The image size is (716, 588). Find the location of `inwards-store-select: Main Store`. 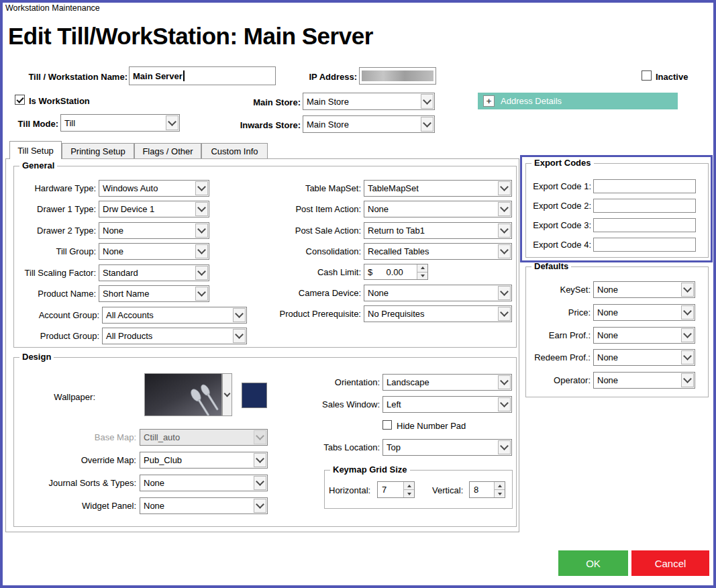

inwards-store-select: Main Store is located at coordinates (369, 124).